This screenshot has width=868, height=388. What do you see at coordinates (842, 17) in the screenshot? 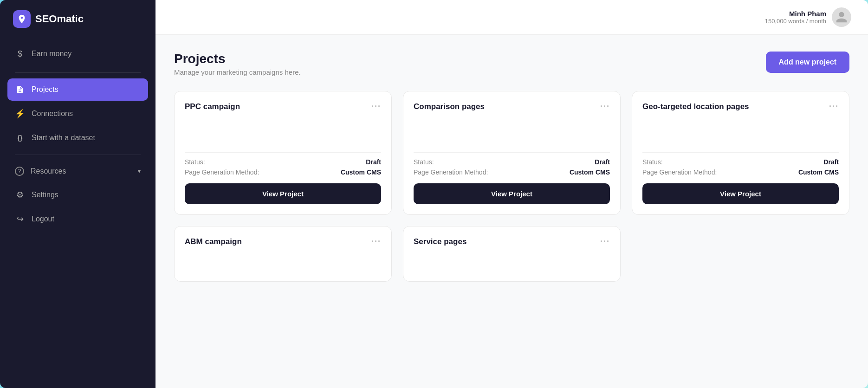
I see `avatar` at bounding box center [842, 17].